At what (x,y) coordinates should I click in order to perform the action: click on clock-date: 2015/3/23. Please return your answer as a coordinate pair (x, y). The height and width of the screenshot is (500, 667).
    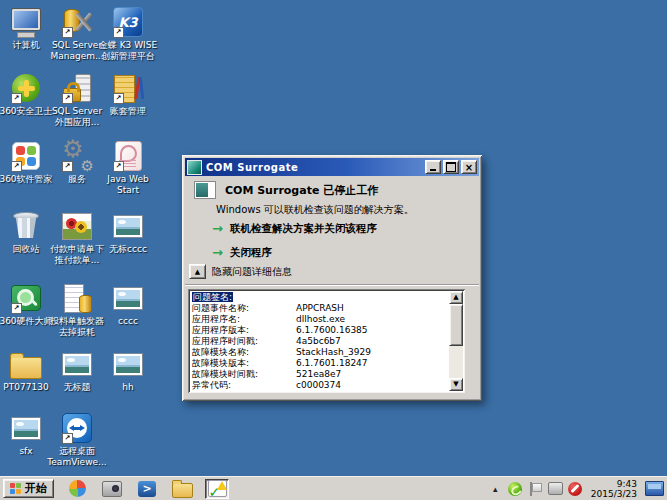
    Looking at the image, I should click on (614, 494).